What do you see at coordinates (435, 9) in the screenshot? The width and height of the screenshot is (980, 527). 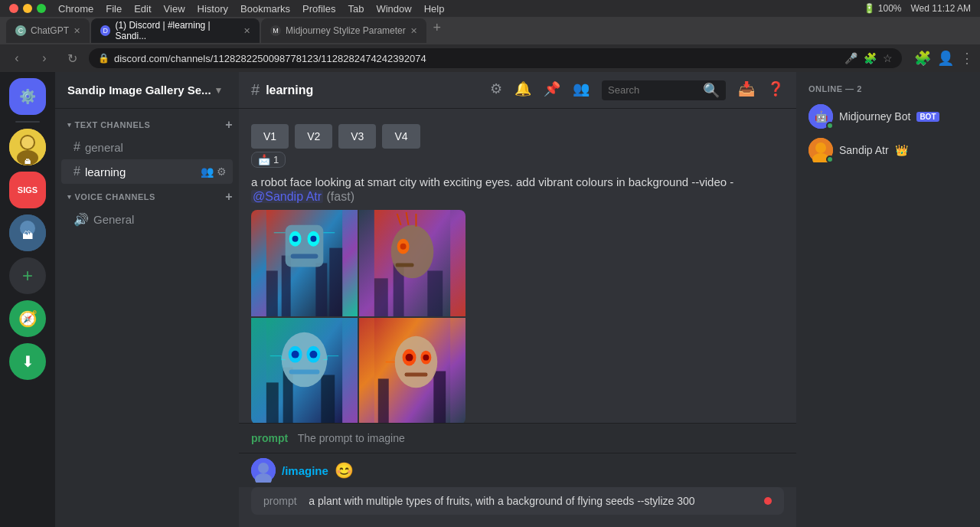 I see `mac-menu-help: Help` at bounding box center [435, 9].